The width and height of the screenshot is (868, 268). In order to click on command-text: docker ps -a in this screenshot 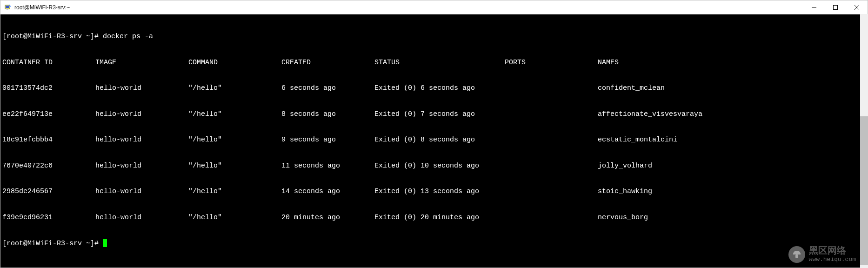, I will do `click(128, 36)`.